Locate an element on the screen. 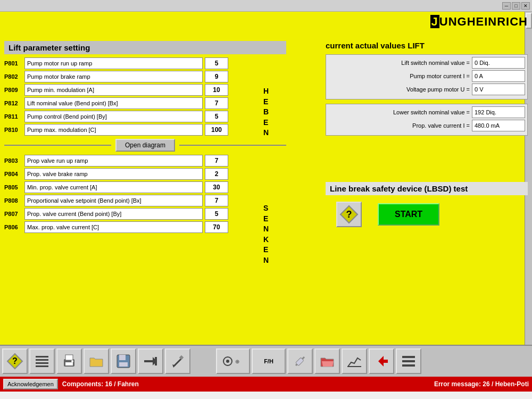  chart-button is located at coordinates (354, 361).